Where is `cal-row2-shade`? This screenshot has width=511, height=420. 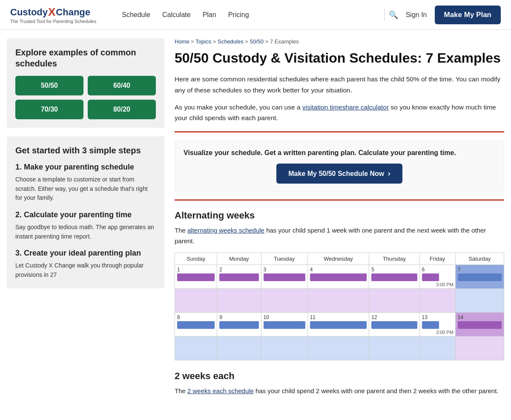 cal-row2-shade is located at coordinates (340, 348).